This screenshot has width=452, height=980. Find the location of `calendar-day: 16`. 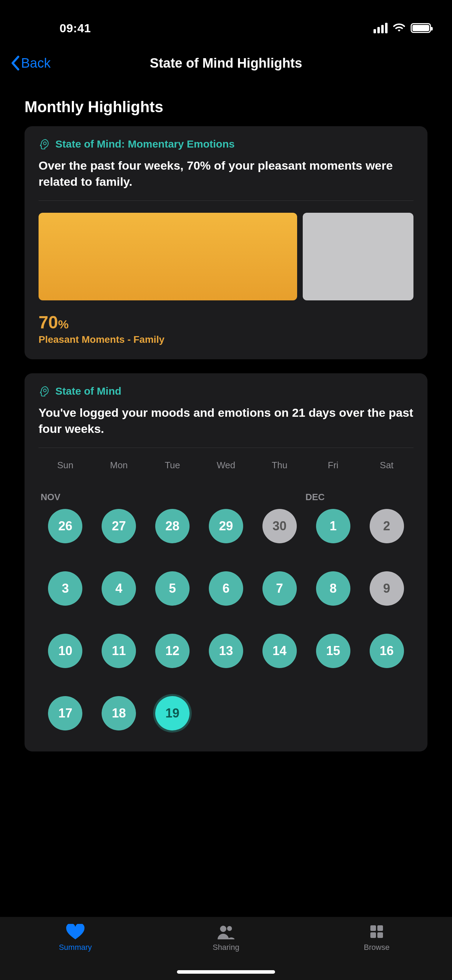

calendar-day: 16 is located at coordinates (387, 651).